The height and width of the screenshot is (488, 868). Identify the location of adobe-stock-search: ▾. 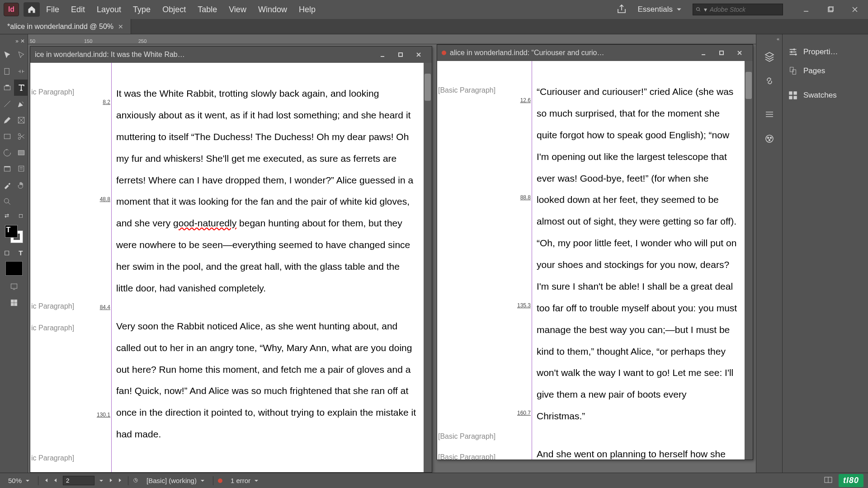
(738, 9).